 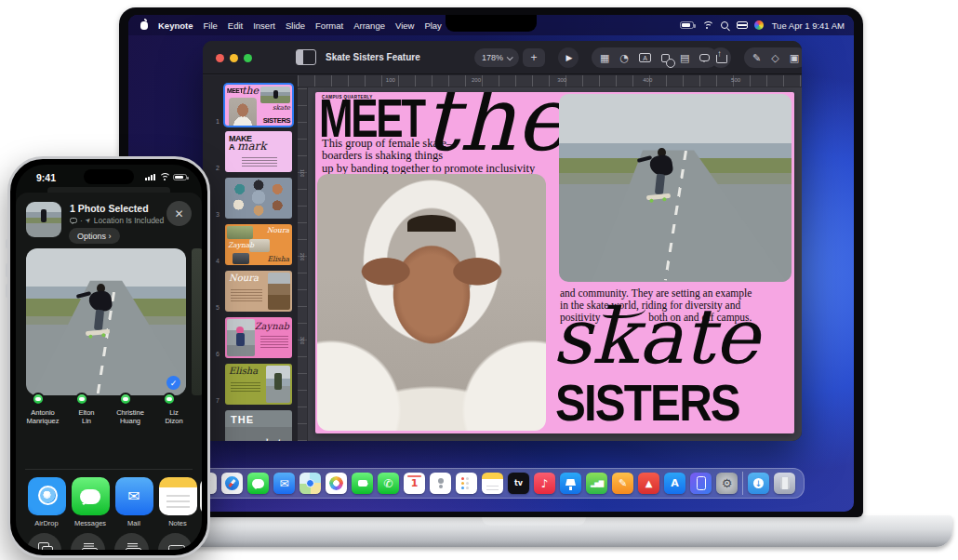 What do you see at coordinates (259, 426) in the screenshot?
I see `slide-thumbnail-8: THE skate` at bounding box center [259, 426].